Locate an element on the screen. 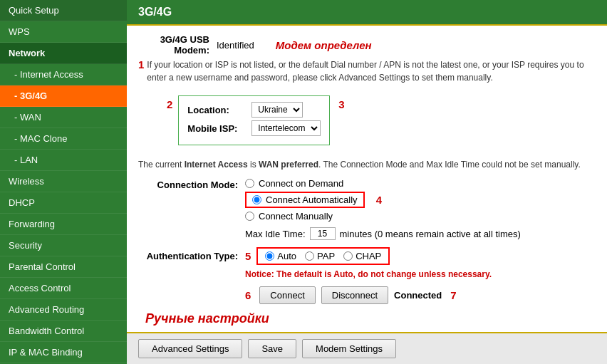  max-idle-suffix: minutes (0 means remain active at all ti… is located at coordinates (430, 234).